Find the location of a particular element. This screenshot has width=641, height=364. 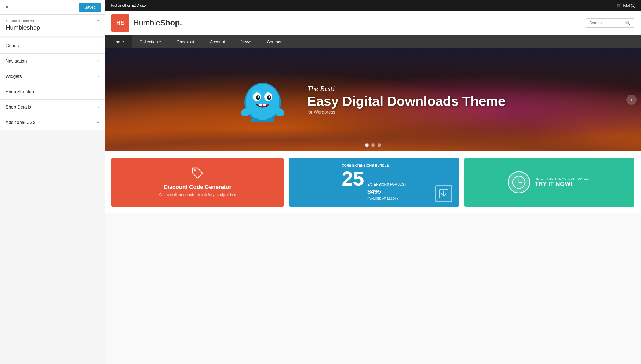

cart-icon: 🛒 is located at coordinates (619, 6).